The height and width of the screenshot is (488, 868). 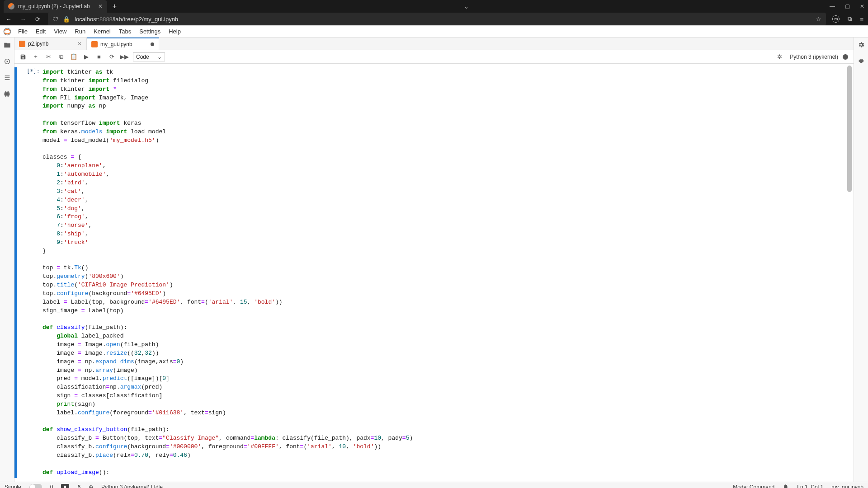 What do you see at coordinates (849, 129) in the screenshot?
I see `scrollbar-thumb` at bounding box center [849, 129].